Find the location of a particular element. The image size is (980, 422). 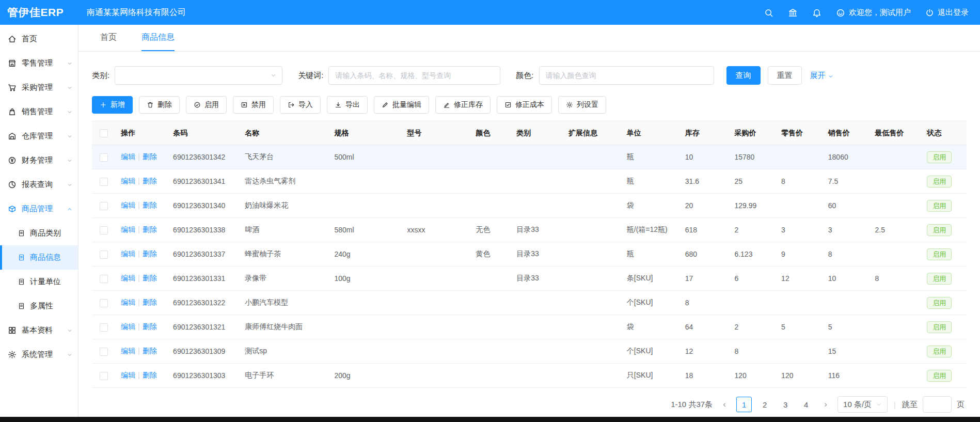

column-header: 销售价 is located at coordinates (847, 133).